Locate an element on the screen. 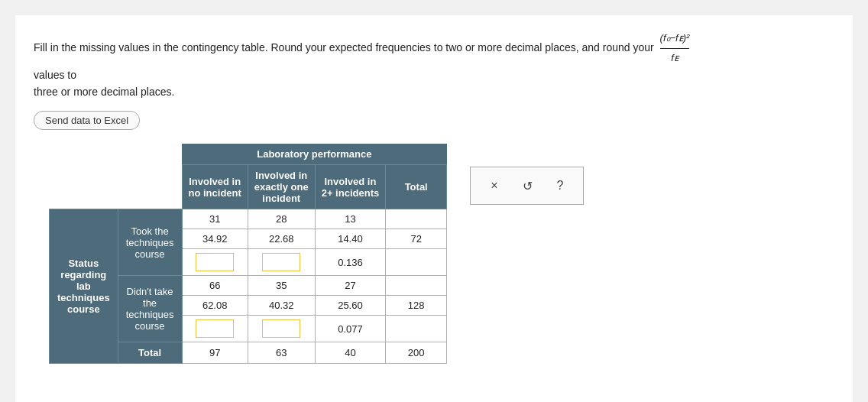  formula-display: (f₀−fᴇ)² fᴇ is located at coordinates (675, 49).